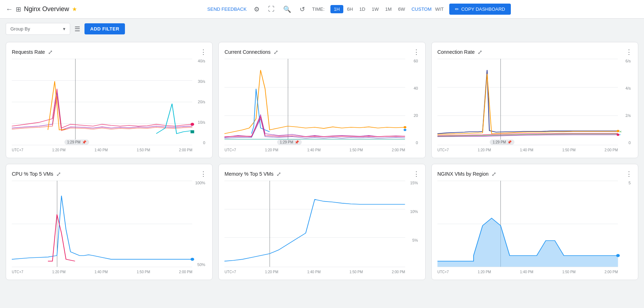 This screenshot has height=308, width=644. I want to click on chart-header: Connection Rate ⤢ ⋮, so click(535, 52).